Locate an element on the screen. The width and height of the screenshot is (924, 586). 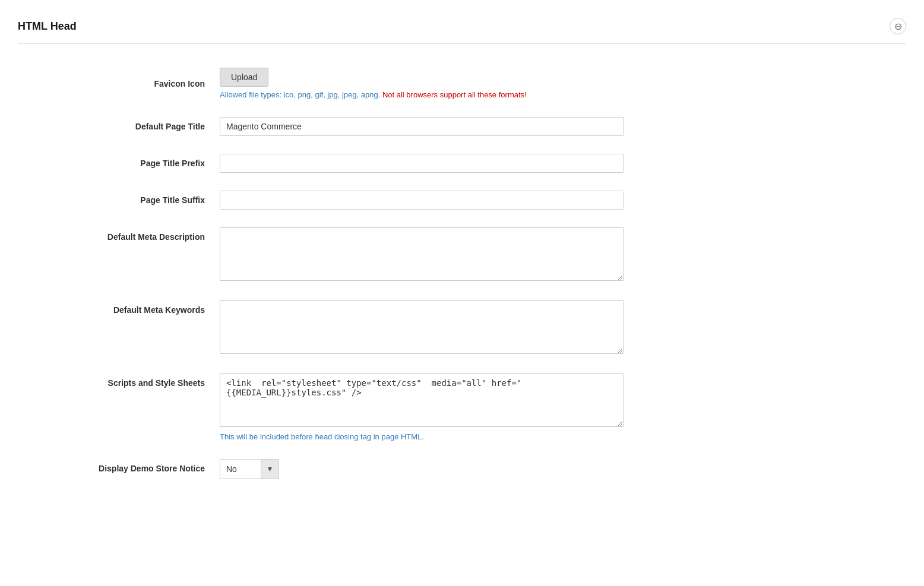
default-page-title-row: Default Page Title is located at coordinates (462, 126).